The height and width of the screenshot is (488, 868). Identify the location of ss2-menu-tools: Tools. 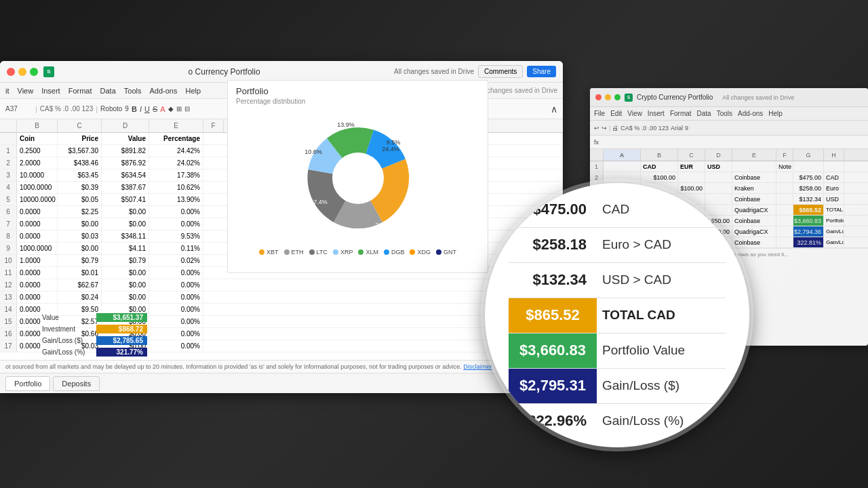
(724, 114).